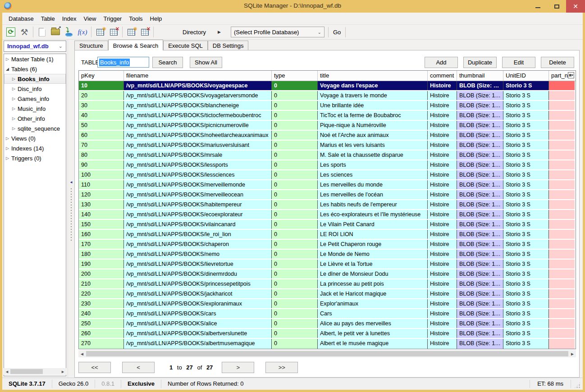  What do you see at coordinates (327, 86) in the screenshot?
I see `table-row: 10/vp_mnt/sd/LLN/APPS/BOOKS/voyageespace…` at bounding box center [327, 86].